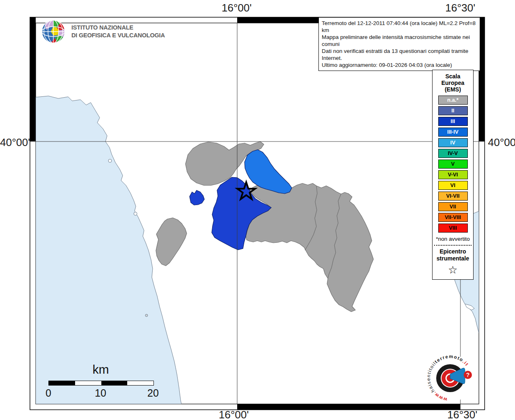 The image size is (515, 420). What do you see at coordinates (453, 111) in the screenshot?
I see `legend-item-ii: II` at bounding box center [453, 111].